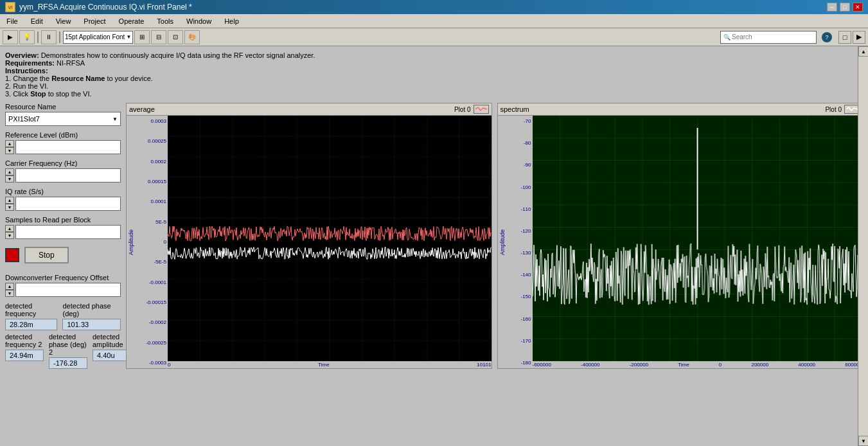 Image resolution: width=868 pixels, height=446 pixels. I want to click on samples-down: ▼, so click(10, 235).